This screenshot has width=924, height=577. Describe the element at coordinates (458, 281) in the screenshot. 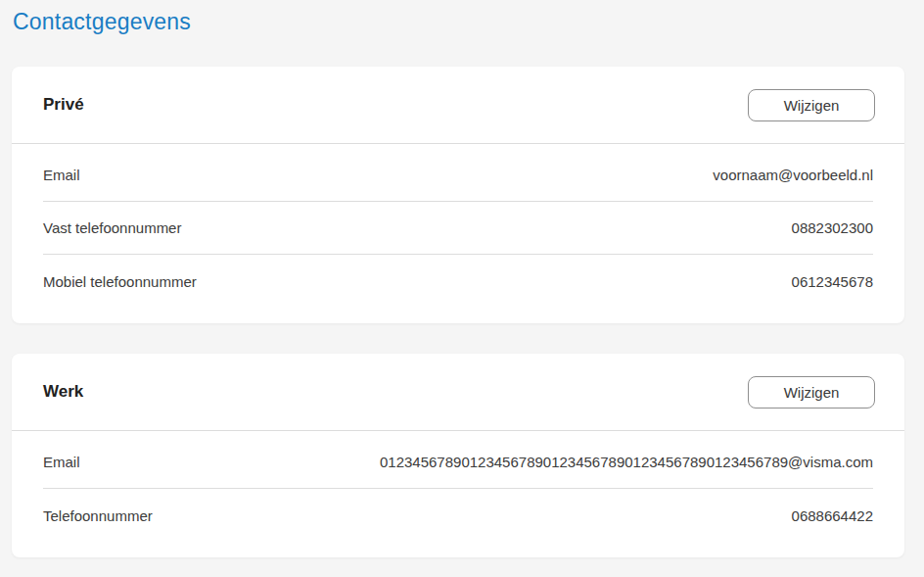

I see `table-row: Mobiel telefoonnummer 0612345678` at that location.